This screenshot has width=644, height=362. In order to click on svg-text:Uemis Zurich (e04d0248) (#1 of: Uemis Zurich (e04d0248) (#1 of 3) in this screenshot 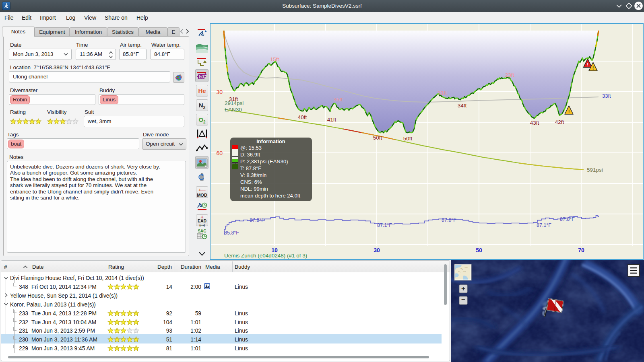, I will do `click(266, 256)`.